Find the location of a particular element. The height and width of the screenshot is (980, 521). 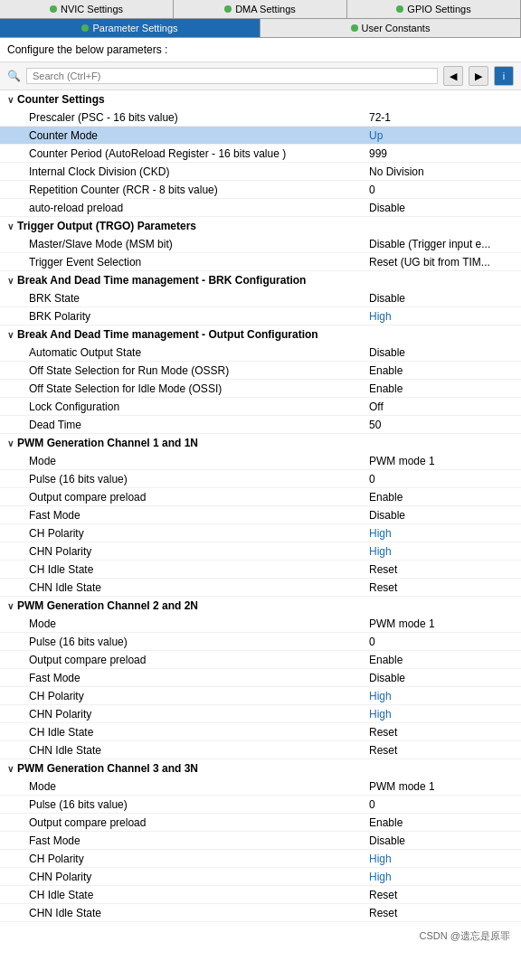

param-name: Prescaler (PSC - 16 bits value) is located at coordinates (199, 118).